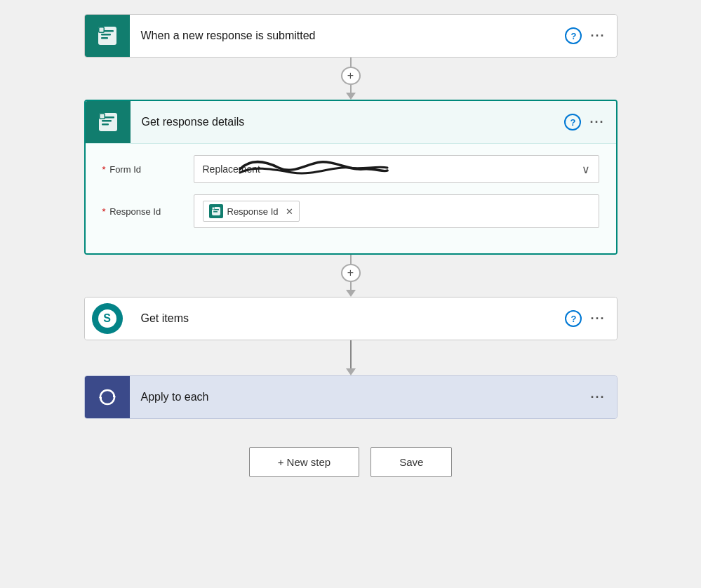 The width and height of the screenshot is (701, 588). I want to click on more-icon-apply-each: ···, so click(598, 397).